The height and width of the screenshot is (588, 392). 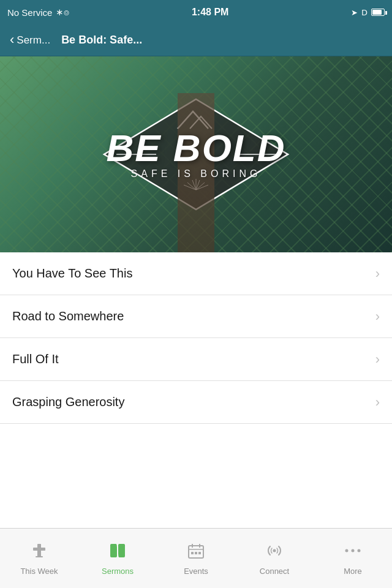 I want to click on location-icon: ➤, so click(x=354, y=12).